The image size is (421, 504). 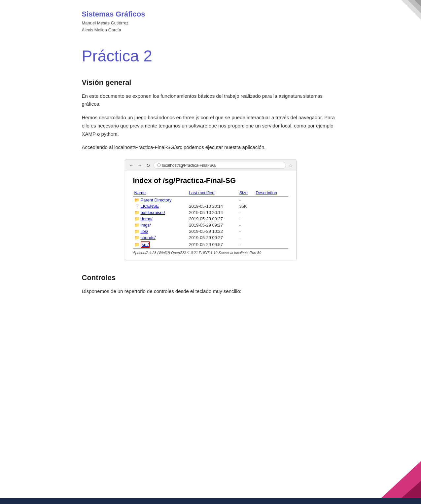 I want to click on url-text: localhost/sg/Practica-Final-SG/, so click(x=190, y=165).